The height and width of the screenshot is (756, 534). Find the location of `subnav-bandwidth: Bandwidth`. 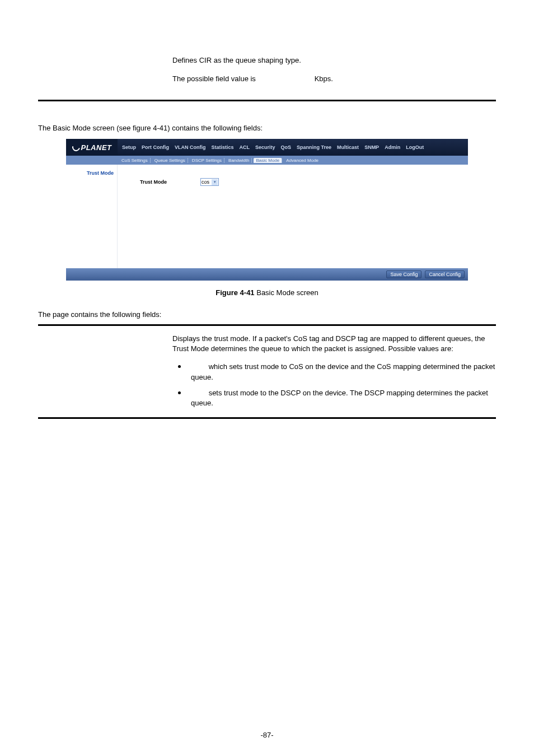

subnav-bandwidth: Bandwidth is located at coordinates (239, 160).